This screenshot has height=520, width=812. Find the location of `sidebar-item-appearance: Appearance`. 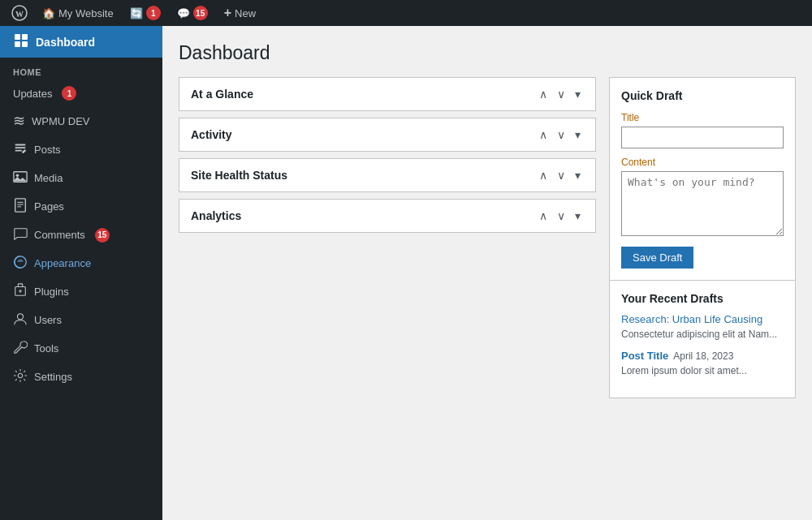

sidebar-item-appearance: Appearance is located at coordinates (81, 263).